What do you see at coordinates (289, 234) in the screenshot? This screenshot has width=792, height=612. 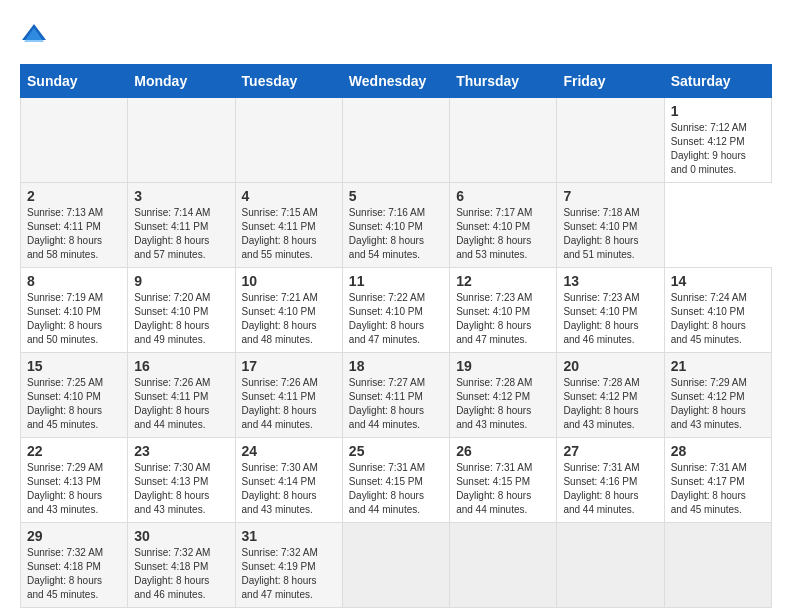 I see `day-info: Sunrise: 7:15 AMSunset: 4:11 PMDaylight:…` at bounding box center [289, 234].